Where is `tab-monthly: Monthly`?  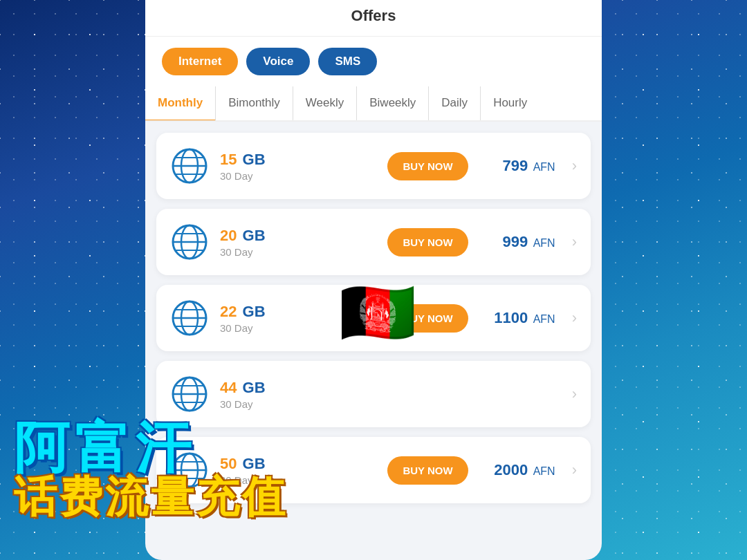
tab-monthly: Monthly is located at coordinates (181, 104).